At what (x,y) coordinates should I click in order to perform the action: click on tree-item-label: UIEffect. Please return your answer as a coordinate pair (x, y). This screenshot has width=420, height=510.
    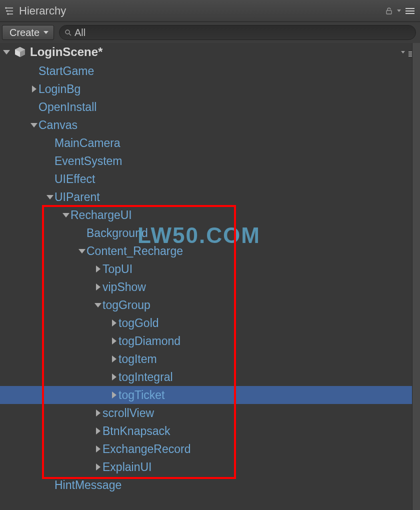
    Looking at the image, I should click on (75, 179).